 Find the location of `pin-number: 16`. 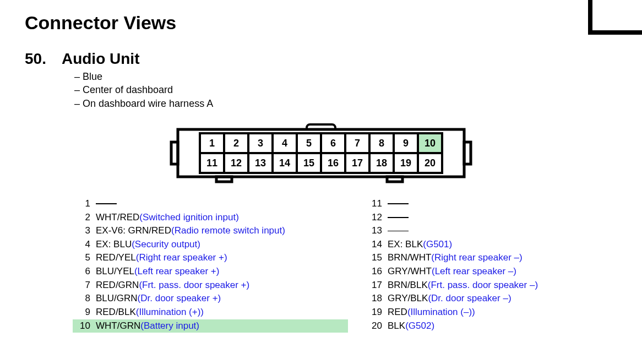

pin-number: 16 is located at coordinates (374, 272).